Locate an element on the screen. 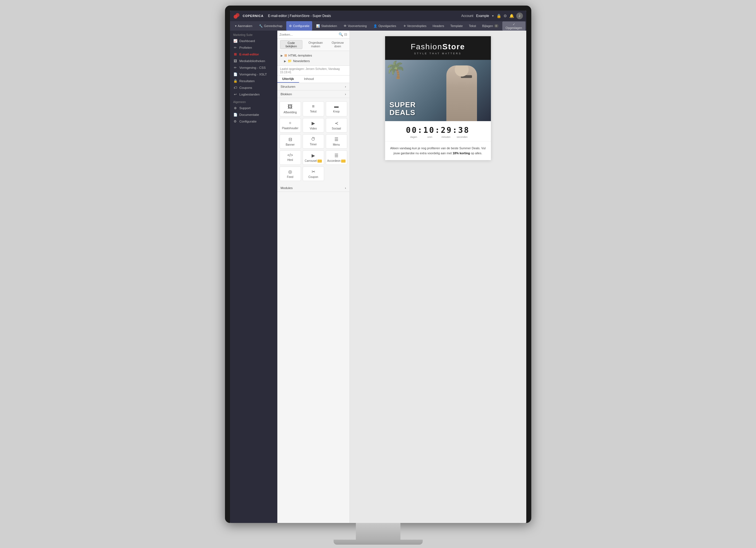  block-banner: ⊟ Banner is located at coordinates (290, 141).